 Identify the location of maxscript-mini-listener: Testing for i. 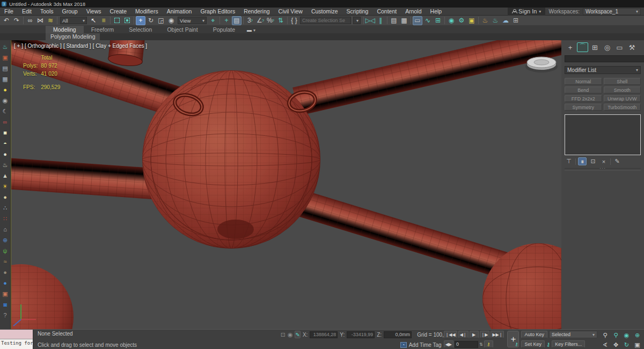
(17, 339).